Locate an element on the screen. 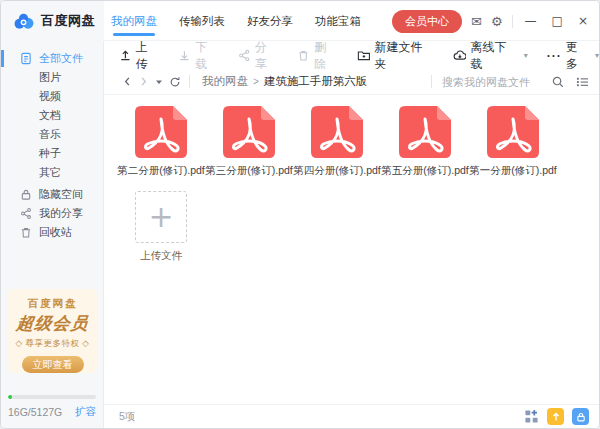 This screenshot has width=600, height=429. more-label: 更多 is located at coordinates (578, 56).